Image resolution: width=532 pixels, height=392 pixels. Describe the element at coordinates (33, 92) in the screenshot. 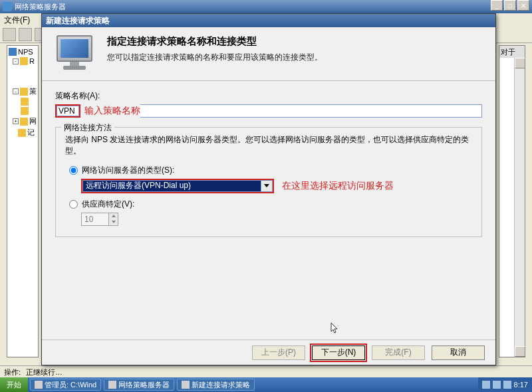

I see `tree-label: 策` at that location.